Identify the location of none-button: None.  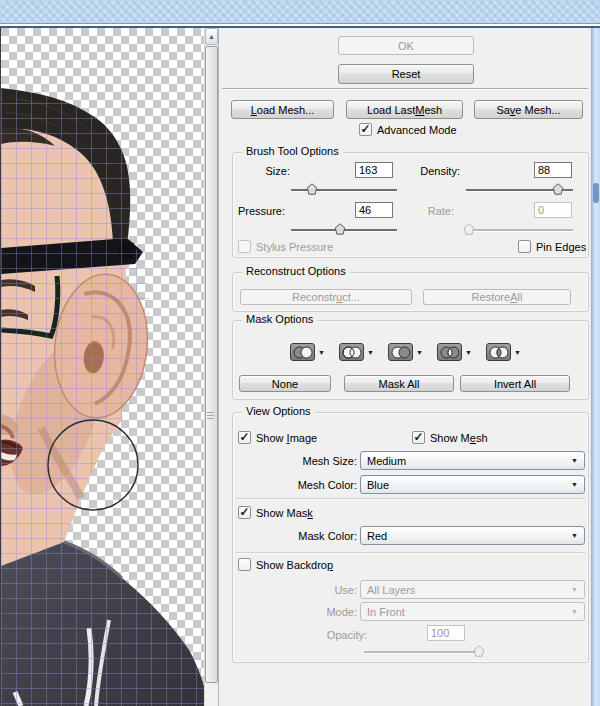
(285, 384).